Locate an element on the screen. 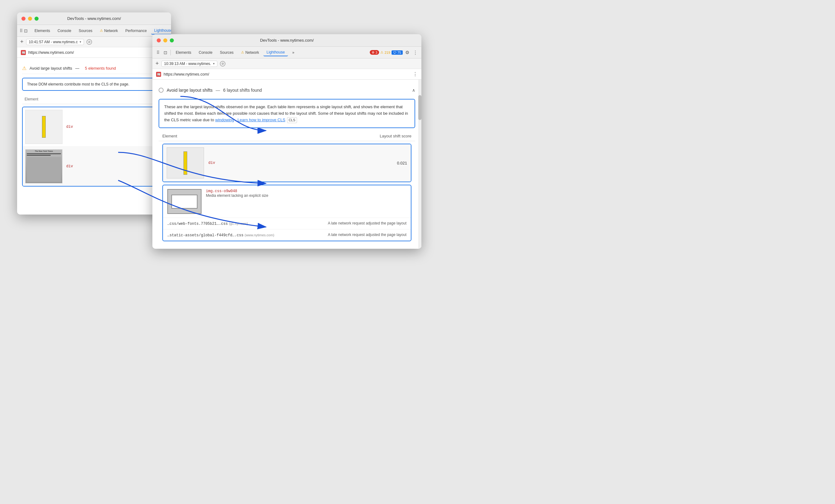 The width and height of the screenshot is (835, 504). learn-link: Learn how to improve CLS is located at coordinates (262, 120).